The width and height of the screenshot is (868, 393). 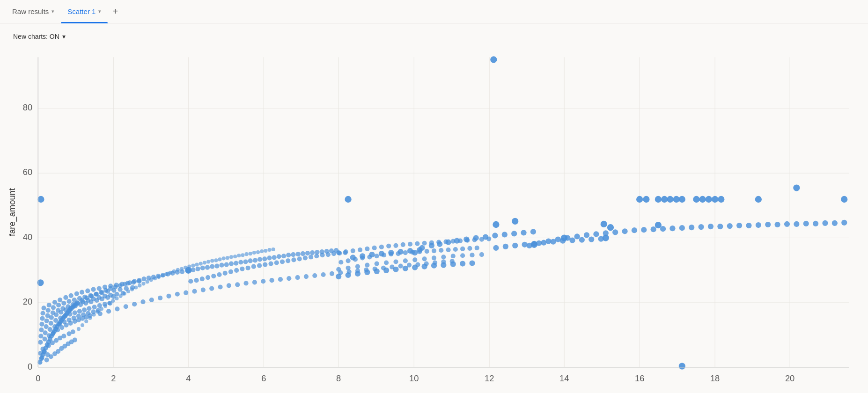 I want to click on svg-text: 14, so click(x=564, y=378).